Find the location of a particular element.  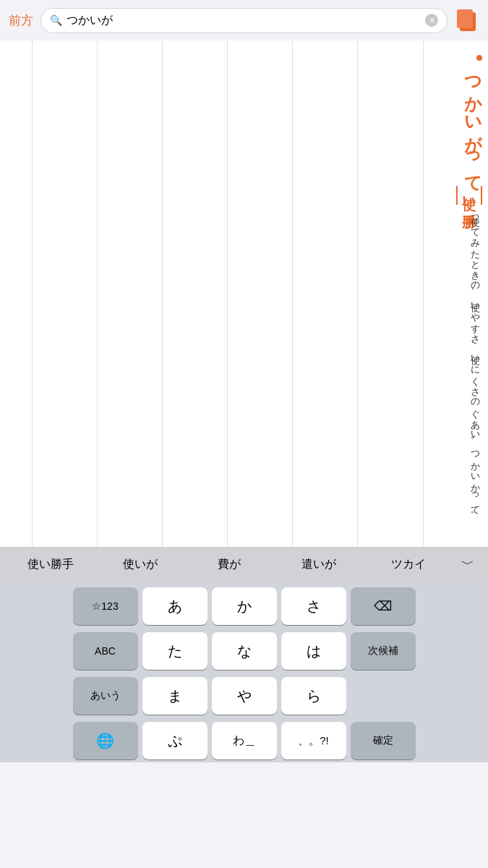

key-ya: や is located at coordinates (244, 696).